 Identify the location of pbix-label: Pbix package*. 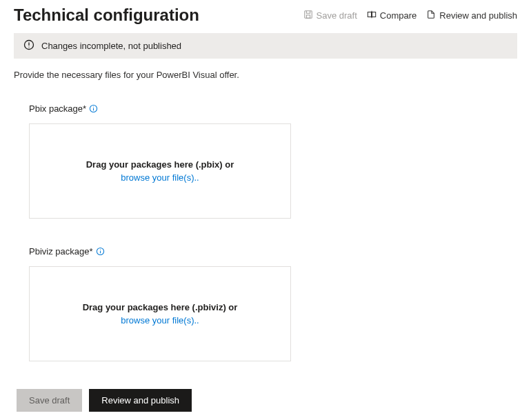
(58, 109).